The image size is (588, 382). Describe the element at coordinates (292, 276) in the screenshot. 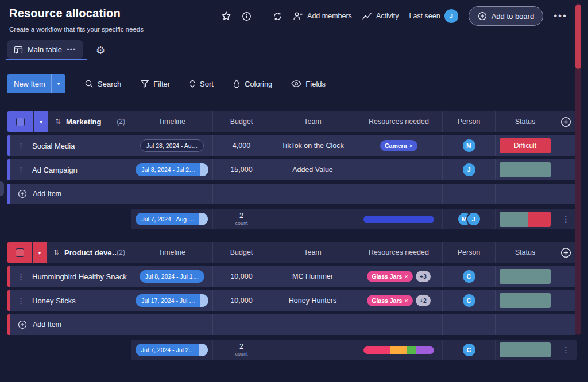

I see `table-row: ⋮ Hummingbird Healthy Snack Jul 8, 2024 …` at that location.